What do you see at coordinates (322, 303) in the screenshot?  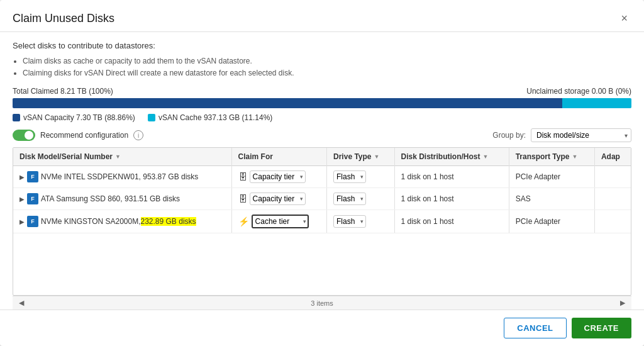 I see `table-footer-bar: ◀ 3 items ▶` at bounding box center [322, 303].